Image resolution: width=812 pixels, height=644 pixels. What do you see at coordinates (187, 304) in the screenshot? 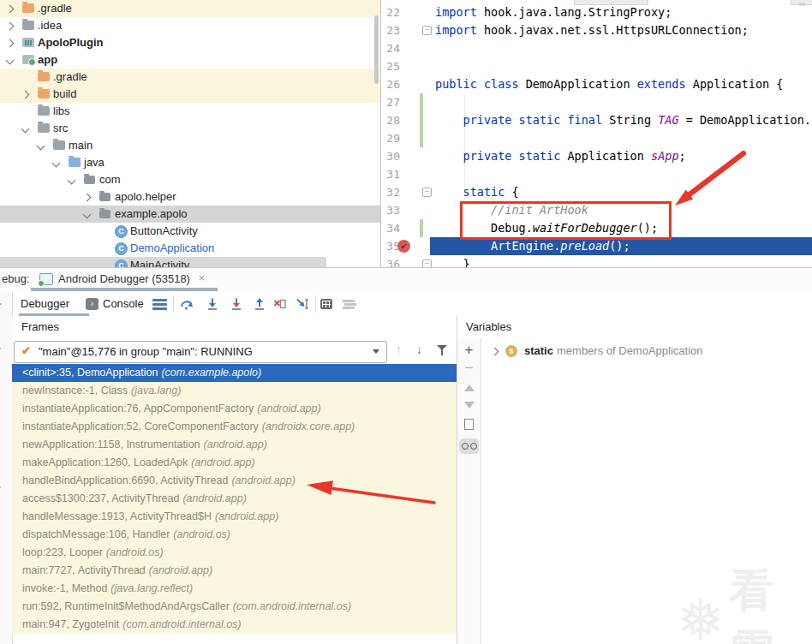
I see `step-over-icon` at bounding box center [187, 304].